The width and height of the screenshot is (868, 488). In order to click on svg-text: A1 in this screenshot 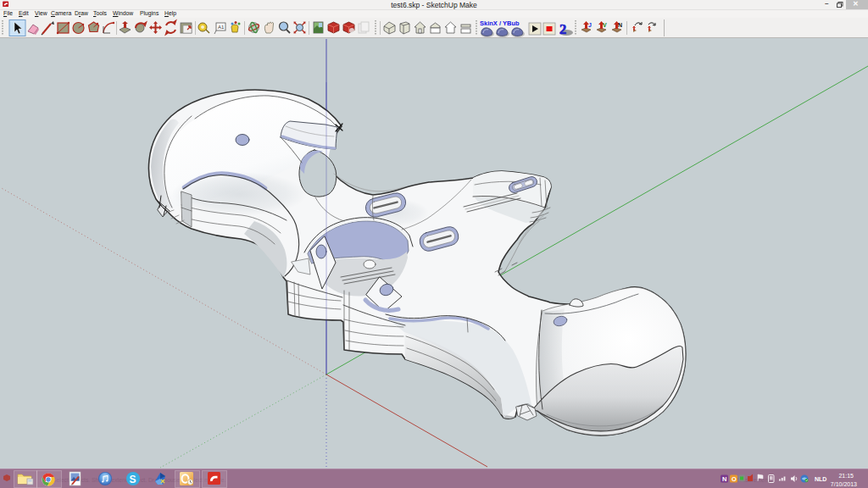, I will do `click(221, 27)`.